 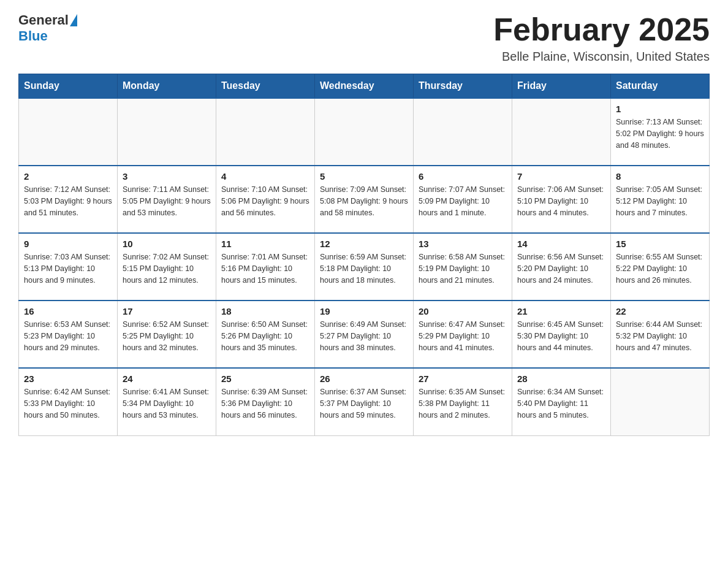 I want to click on col-friday: Friday, so click(x=561, y=86).